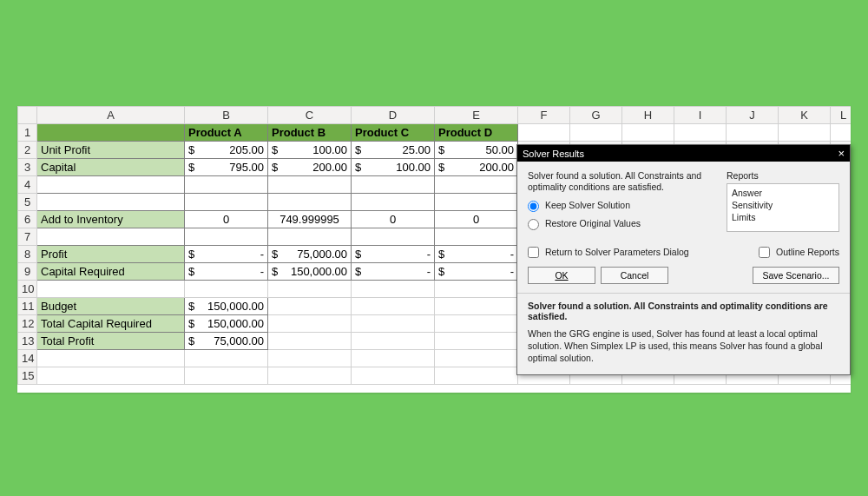 The height and width of the screenshot is (496, 868). What do you see at coordinates (227, 307) in the screenshot?
I see `cell-B11: $150,000.00` at bounding box center [227, 307].